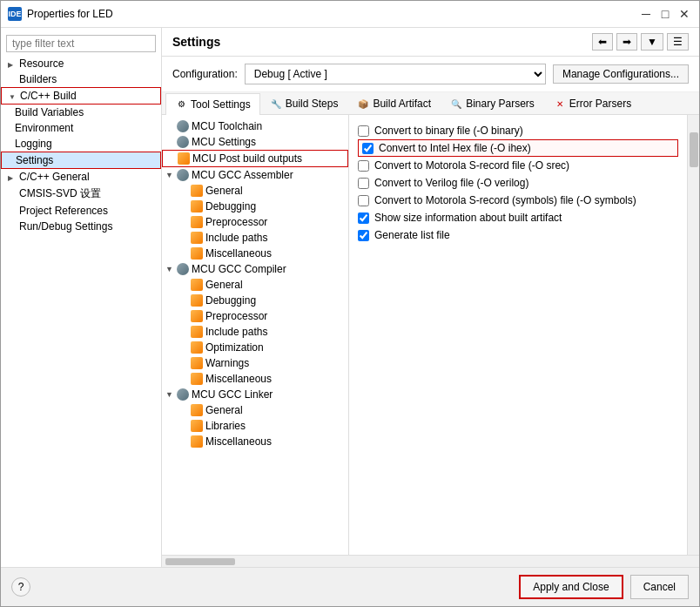 The width and height of the screenshot is (700, 607). Describe the element at coordinates (255, 175) in the screenshot. I see `tree-node-mcu-gcc-assembler: ▼ MCU GCC Assembler` at that location.